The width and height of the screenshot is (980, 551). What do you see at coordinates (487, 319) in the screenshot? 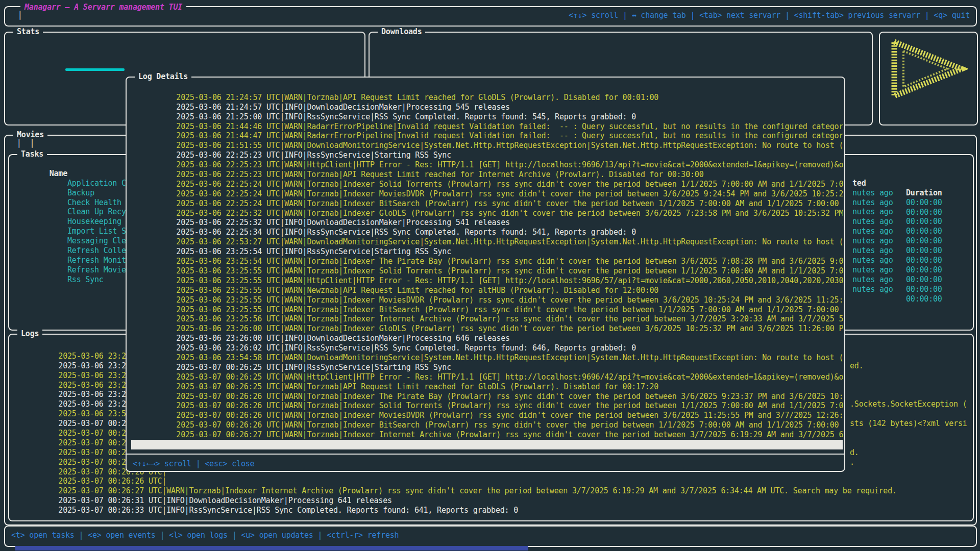
I see `log-detail-line: 2025-03-06 23:26:00 UTC|WARN|Torznab|Ind…` at bounding box center [487, 319].